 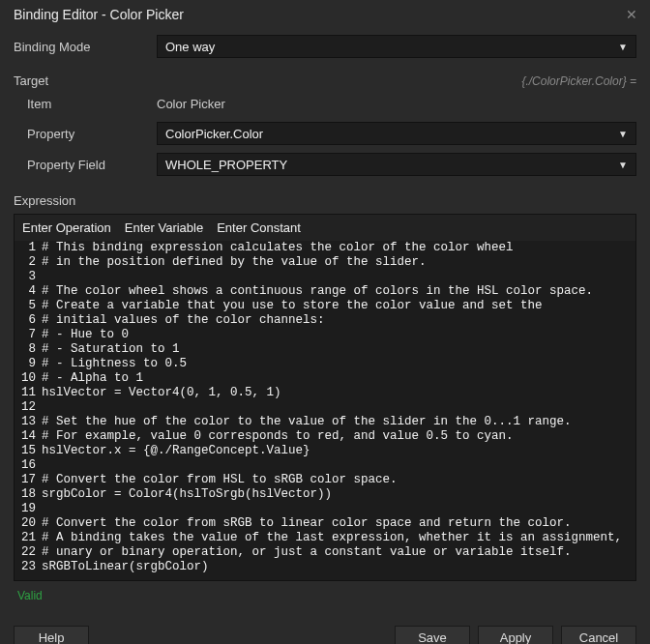 I want to click on code-line: 7# - Hue to 0, so click(x=325, y=335).